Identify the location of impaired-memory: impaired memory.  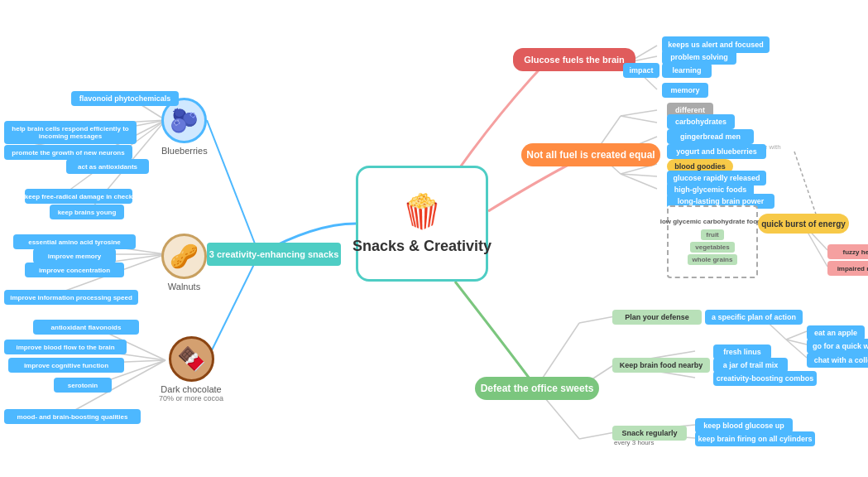
(847, 268).